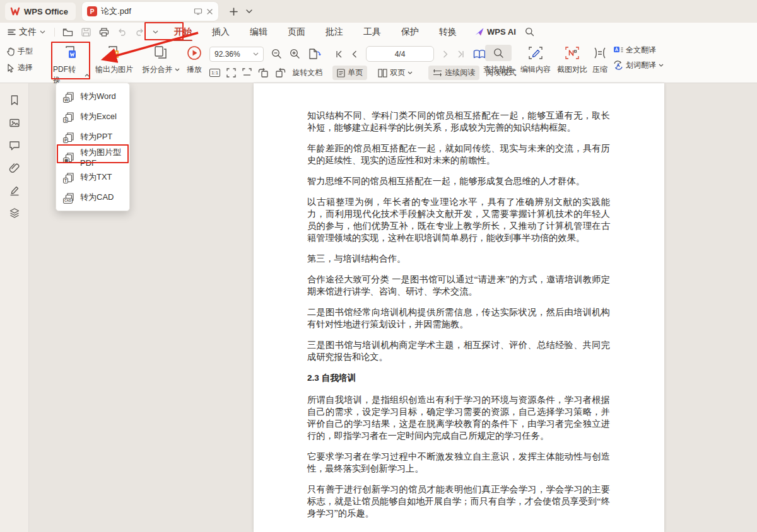 This screenshot has height=532, width=757. I want to click on quickbar-chevron-icon, so click(155, 32).